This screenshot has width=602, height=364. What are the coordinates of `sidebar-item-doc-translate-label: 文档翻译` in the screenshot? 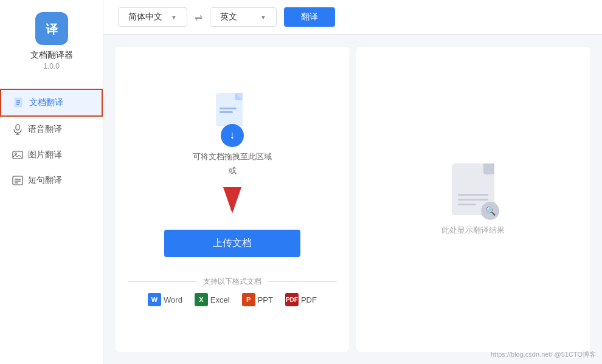 It's located at (46, 103).